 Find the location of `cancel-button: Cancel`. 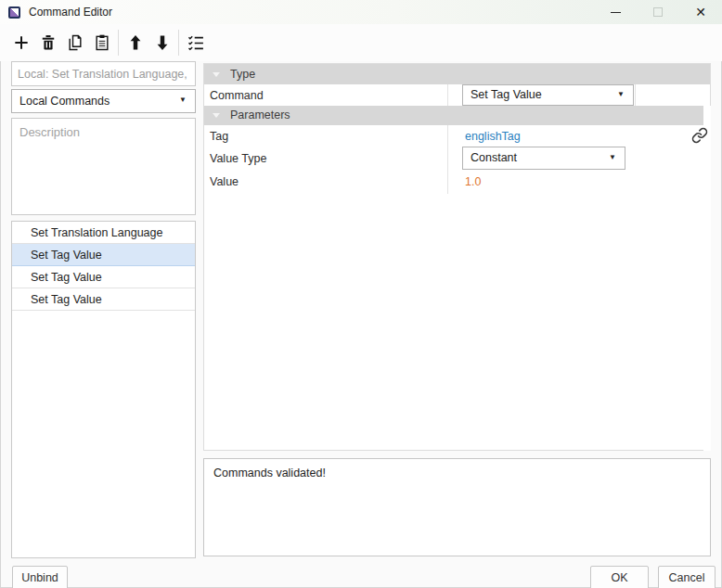

cancel-button: Cancel is located at coordinates (687, 577).